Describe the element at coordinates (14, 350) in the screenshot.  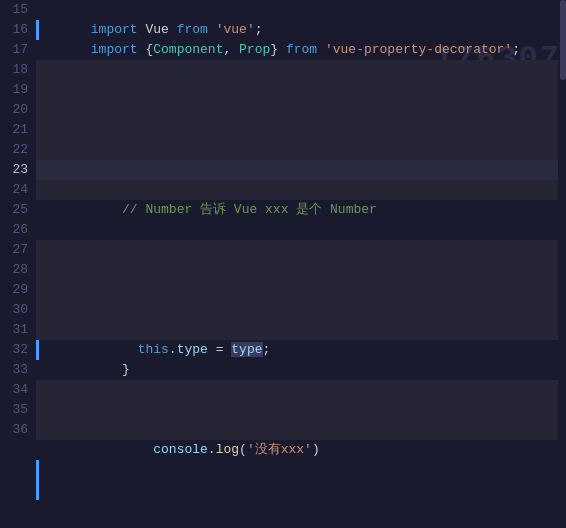
I see `line-num-32: 32` at that location.